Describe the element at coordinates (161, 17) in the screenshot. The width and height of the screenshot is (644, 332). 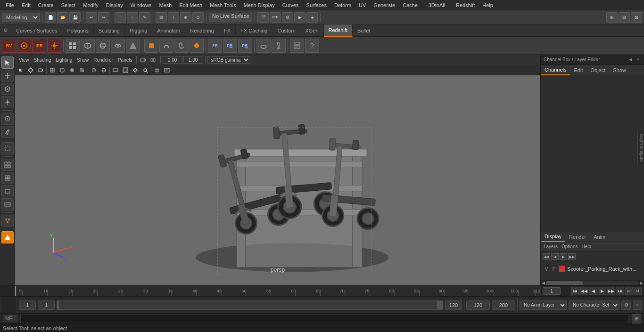
I see `snap-grid-button: ⊞` at that location.